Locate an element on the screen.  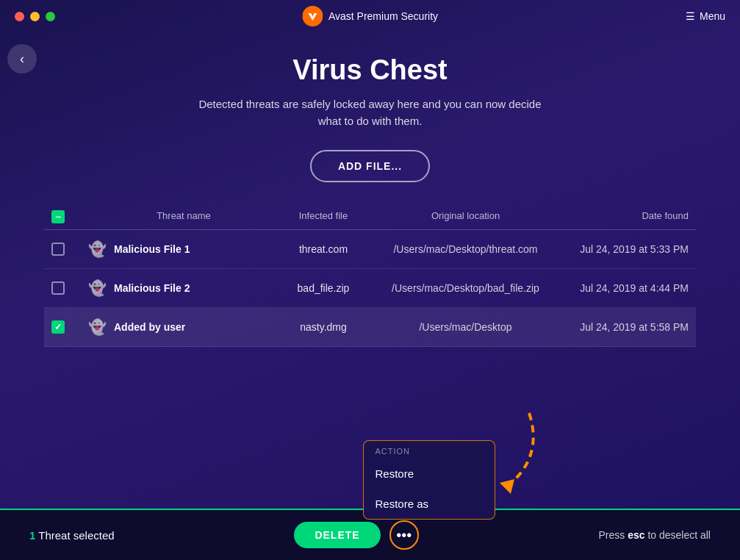
hamburger-icon: ☰ is located at coordinates (691, 16).